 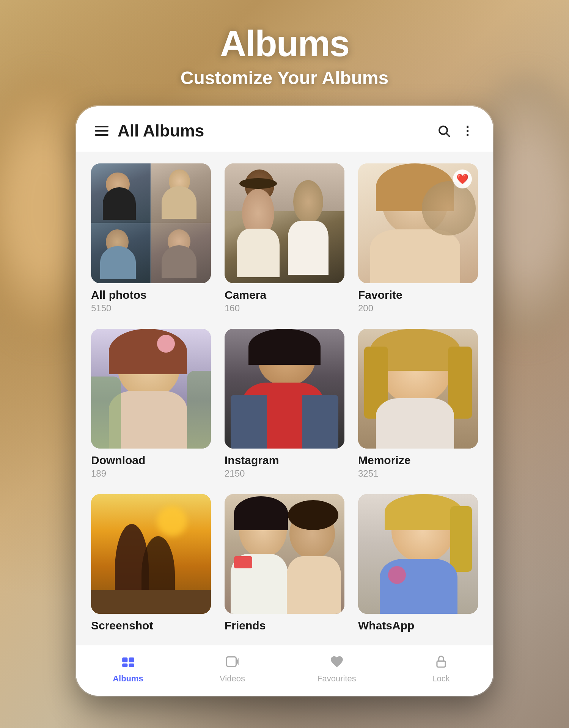 I want to click on album-thumb-download, so click(x=151, y=389).